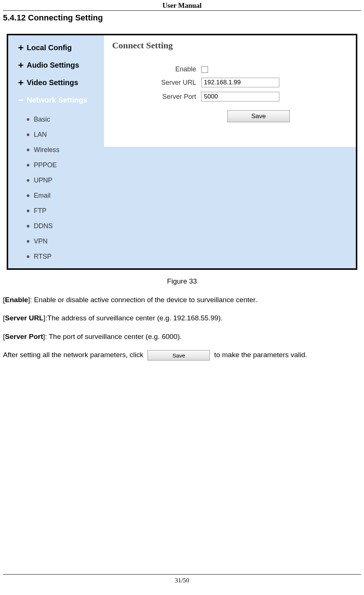  I want to click on nav-sub-label: Email, so click(42, 195).